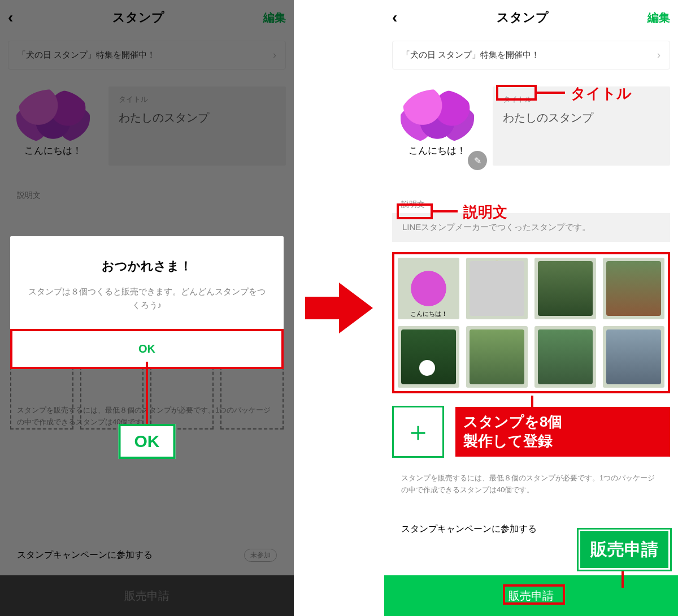 This screenshot has height=616, width=678. Describe the element at coordinates (516, 93) in the screenshot. I see `callout-box-title-label` at that location.